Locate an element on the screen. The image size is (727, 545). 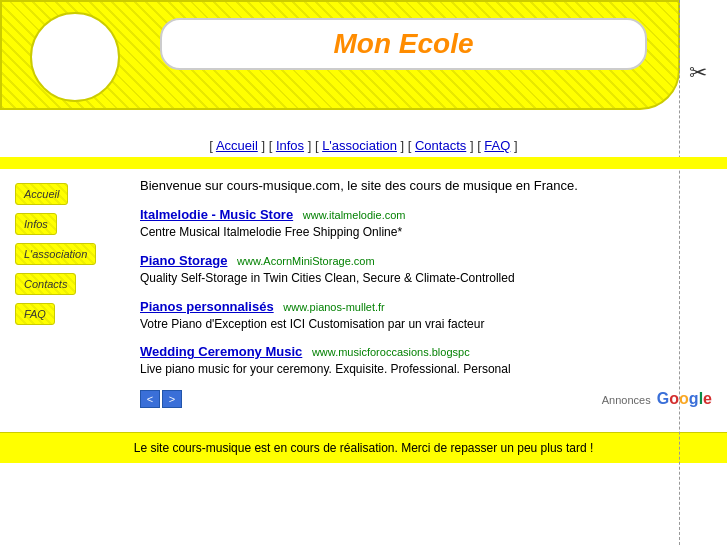
ad-url-1: www.italmelodie.com is located at coordinates (354, 215).